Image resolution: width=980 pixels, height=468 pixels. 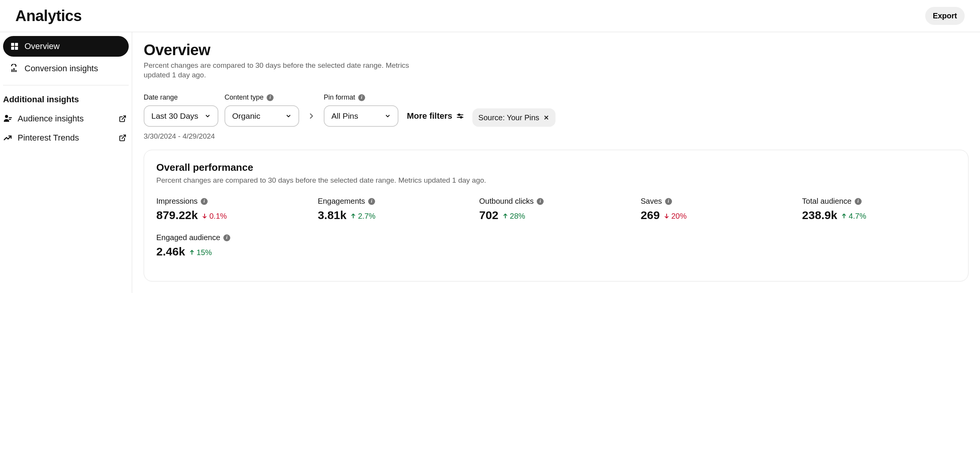 What do you see at coordinates (820, 215) in the screenshot?
I see `metric-value: 238.9k` at bounding box center [820, 215].